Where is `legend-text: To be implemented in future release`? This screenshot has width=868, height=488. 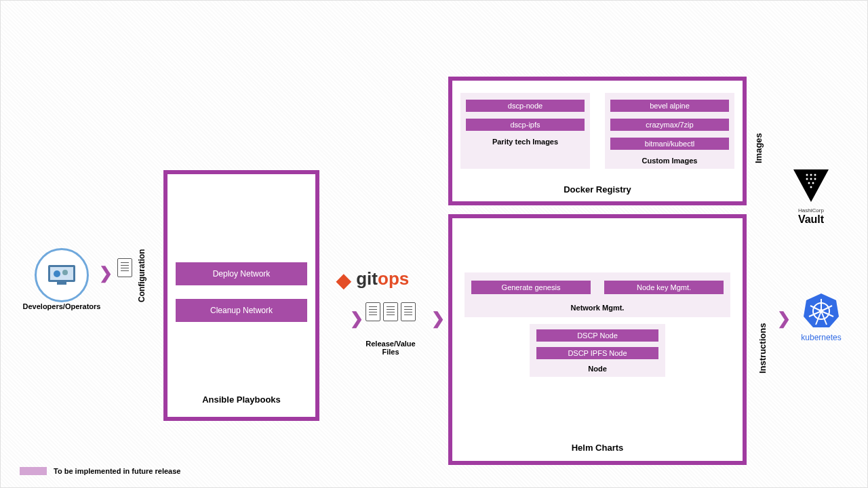 legend-text: To be implemented in future release is located at coordinates (117, 471).